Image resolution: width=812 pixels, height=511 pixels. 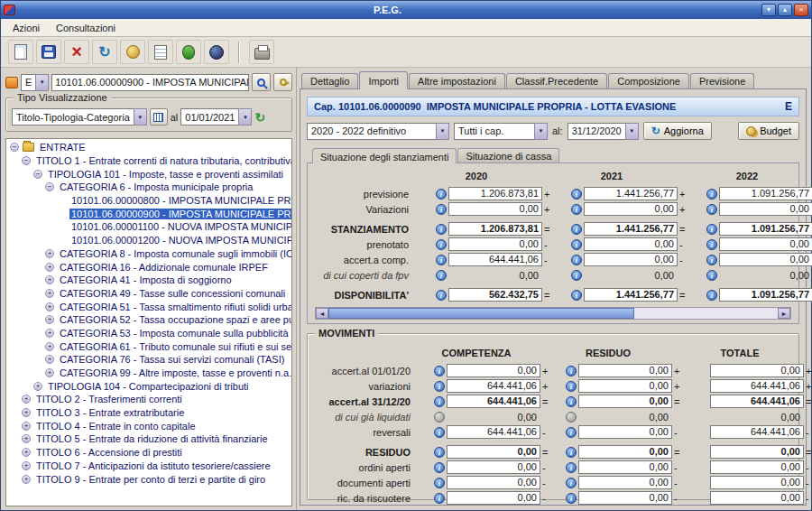 I want to click on capitoli-filter-combo: Tutti i cap. ▼, so click(x=501, y=132).